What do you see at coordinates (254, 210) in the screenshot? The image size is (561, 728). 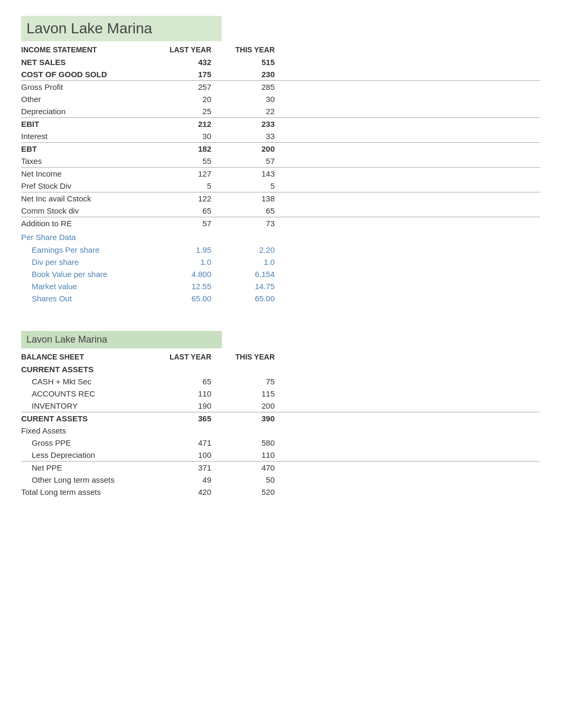 I see `income-row-this: 65` at bounding box center [254, 210].